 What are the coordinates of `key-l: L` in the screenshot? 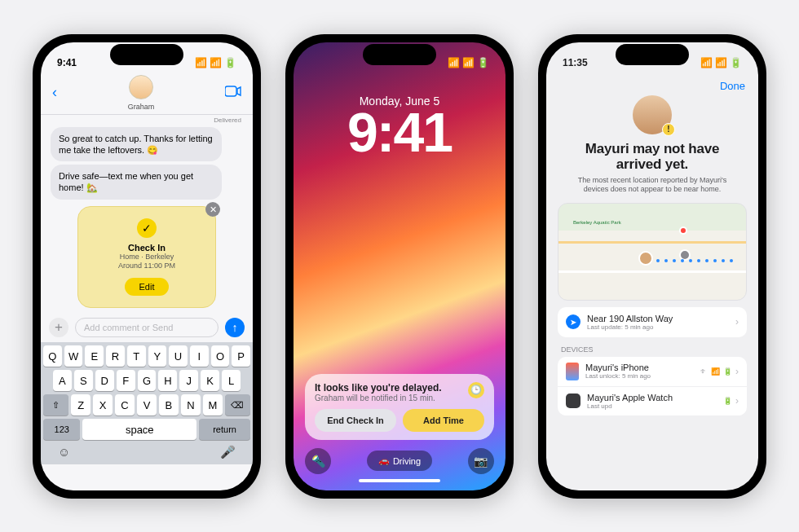 It's located at (232, 380).